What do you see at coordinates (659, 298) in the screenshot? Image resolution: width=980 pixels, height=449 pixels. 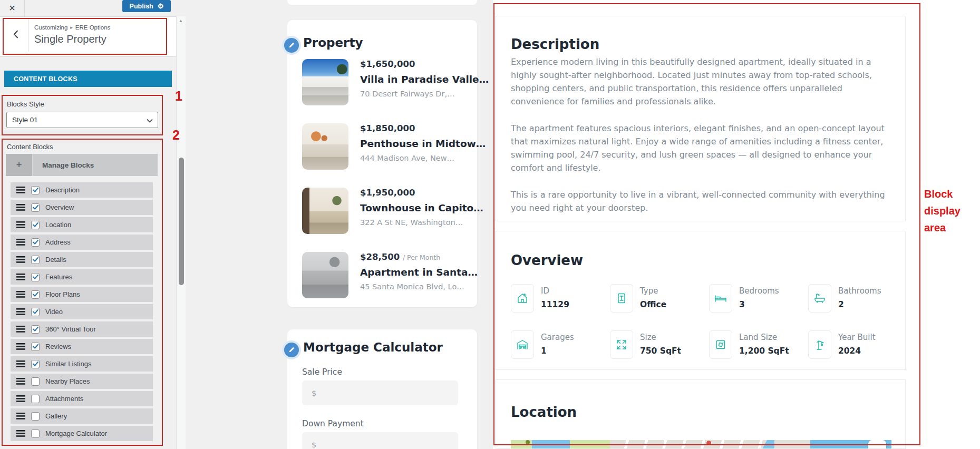 I see `overview-item: TypeOffice` at bounding box center [659, 298].